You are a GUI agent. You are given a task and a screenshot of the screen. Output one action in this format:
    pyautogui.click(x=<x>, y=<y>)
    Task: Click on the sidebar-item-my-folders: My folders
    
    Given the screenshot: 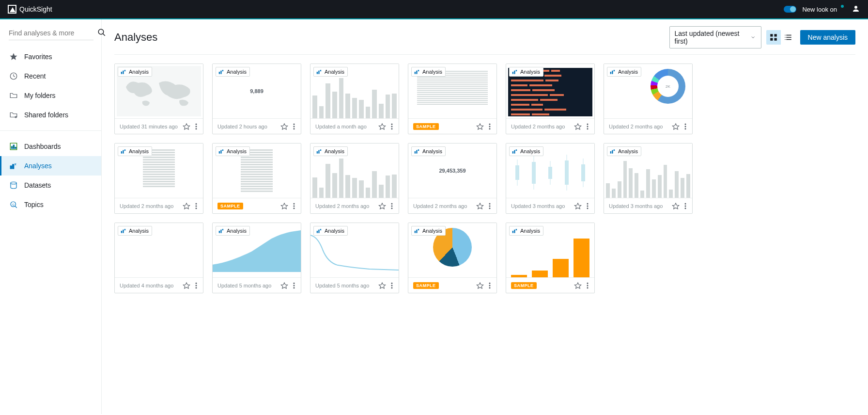 What is the action you would take?
    pyautogui.click(x=50, y=96)
    